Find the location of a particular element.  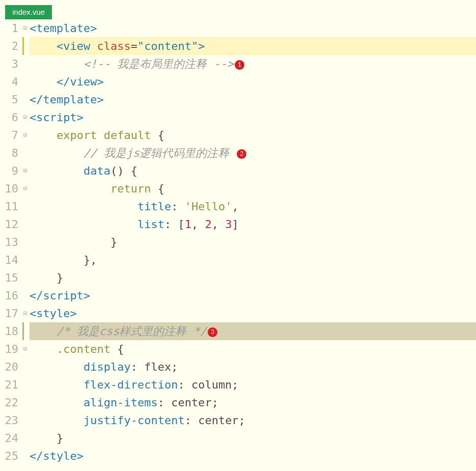

line-number: 12 is located at coordinates (11, 224).